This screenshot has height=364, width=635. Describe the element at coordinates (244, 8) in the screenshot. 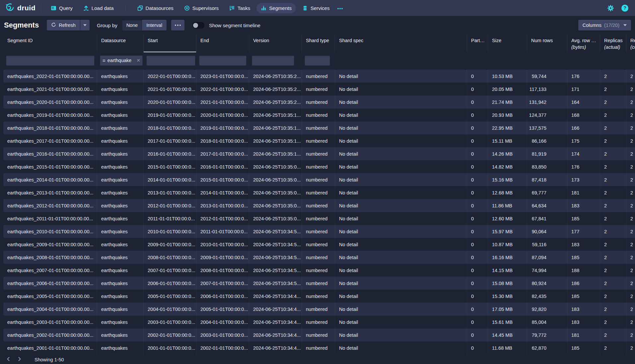

I see `nav-item-label: Tasks` at that location.